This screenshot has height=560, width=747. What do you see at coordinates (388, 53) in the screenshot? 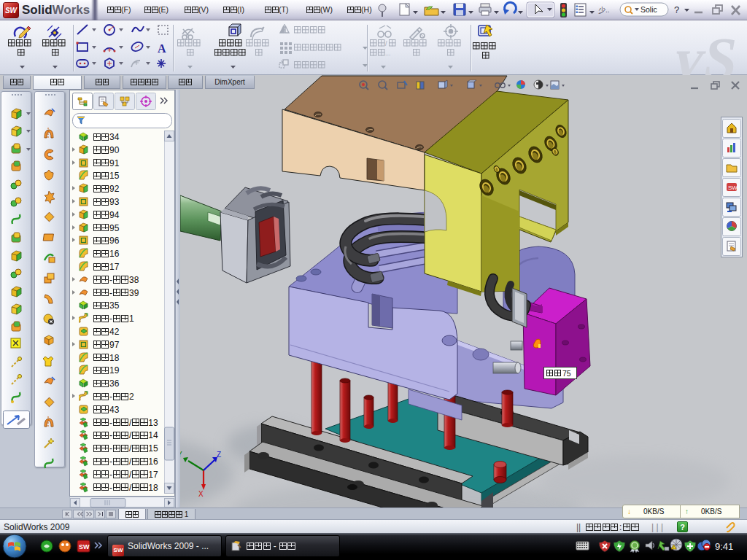
I see `svg-text:...: ...` at bounding box center [388, 53].